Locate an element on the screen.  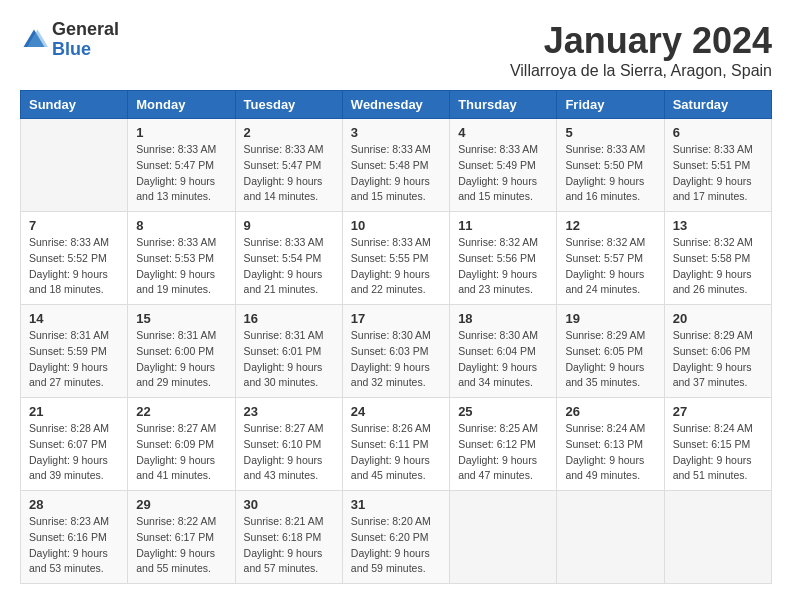
daylight-text: Daylight: 9 hours and 17 minutes. is located at coordinates (712, 189).